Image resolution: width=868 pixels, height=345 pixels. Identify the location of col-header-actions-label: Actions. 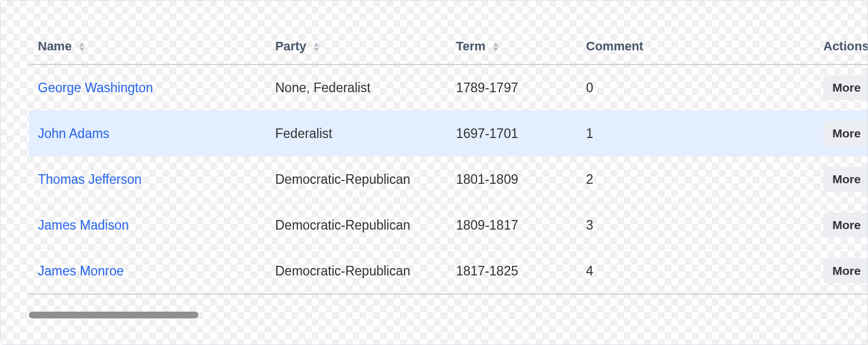
(845, 46).